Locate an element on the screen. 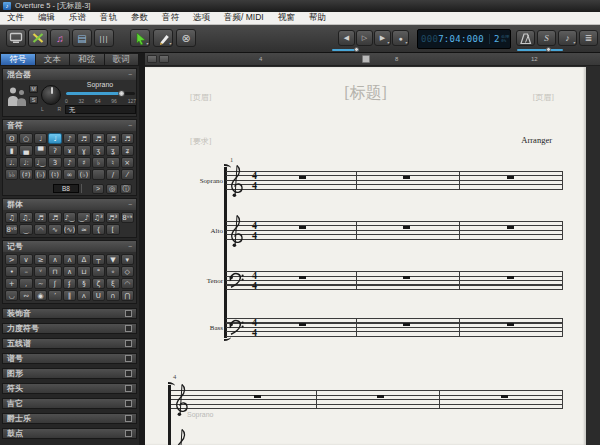 This screenshot has width=600, height=445. pipe-button: ┬ is located at coordinates (98, 260).